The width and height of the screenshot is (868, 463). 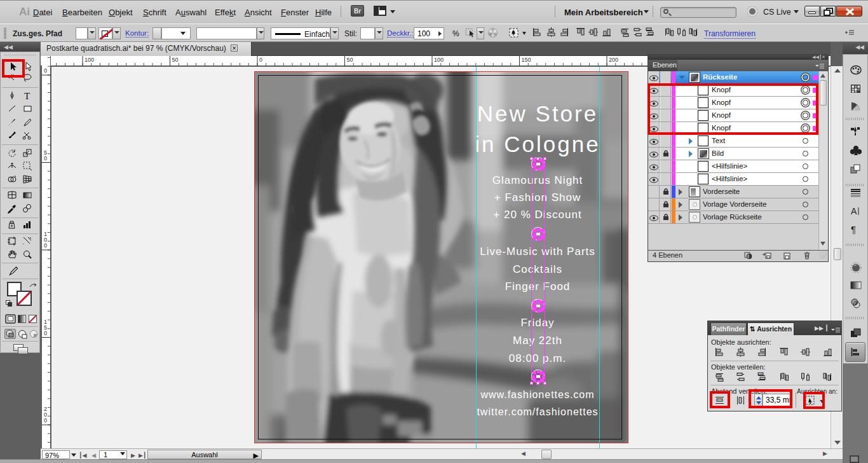 What do you see at coordinates (526, 60) in the screenshot?
I see `svg-text: 150` at bounding box center [526, 60].